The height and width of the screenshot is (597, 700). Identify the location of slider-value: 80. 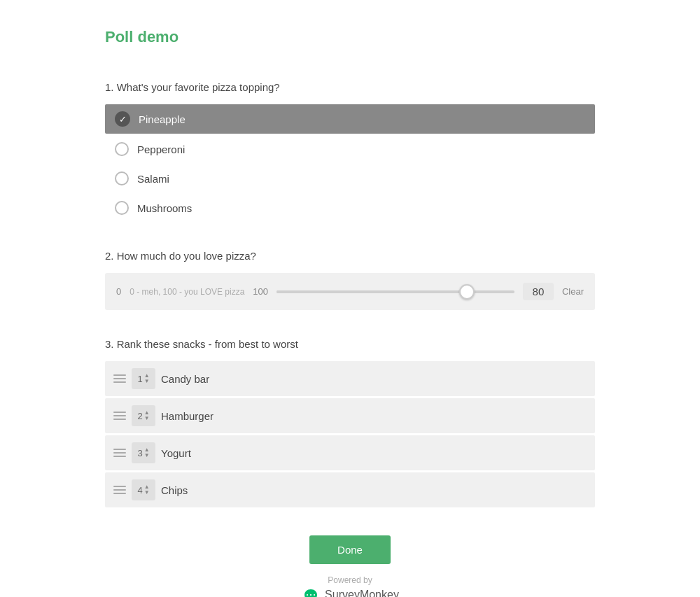
(538, 291).